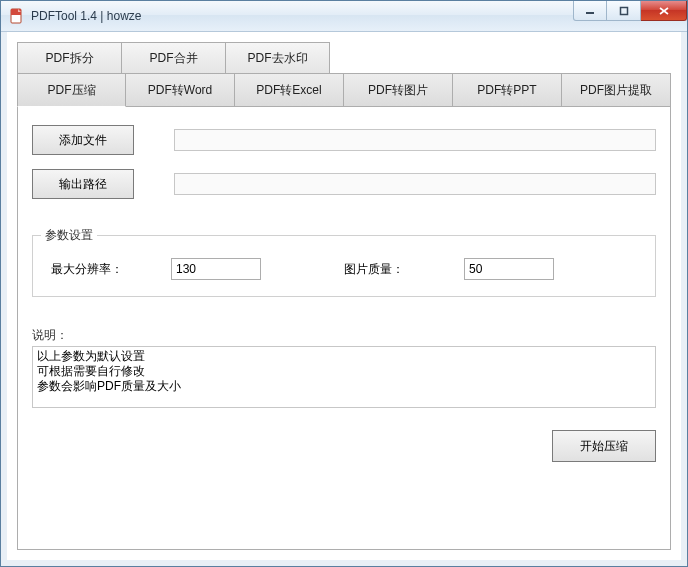 Image resolution: width=688 pixels, height=567 pixels. Describe the element at coordinates (630, 11) in the screenshot. I see `window-controls` at that location.